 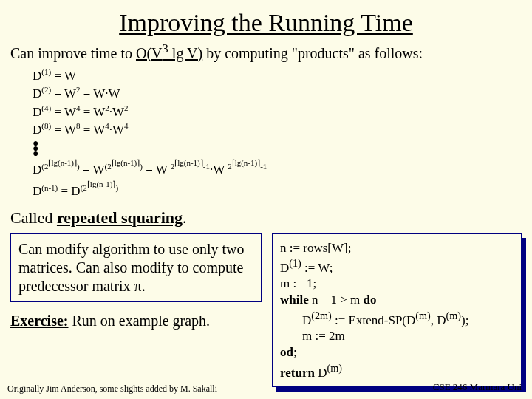 I want to click on t: , D, so click(x=439, y=319).